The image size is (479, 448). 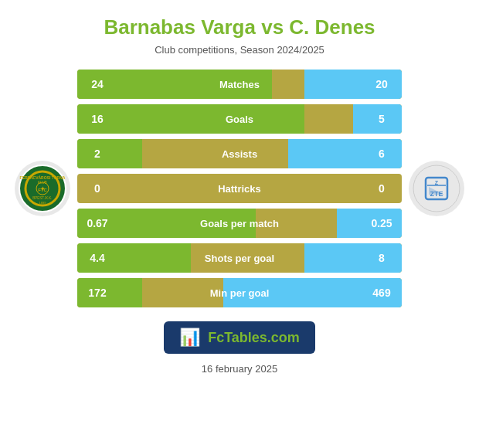 What do you see at coordinates (216, 338) in the screenshot?
I see `fctables-brand: Fc` at bounding box center [216, 338].